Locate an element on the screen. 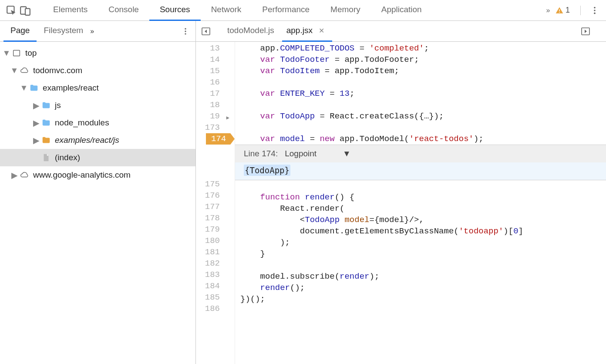  line-number: 185 is located at coordinates (215, 297).